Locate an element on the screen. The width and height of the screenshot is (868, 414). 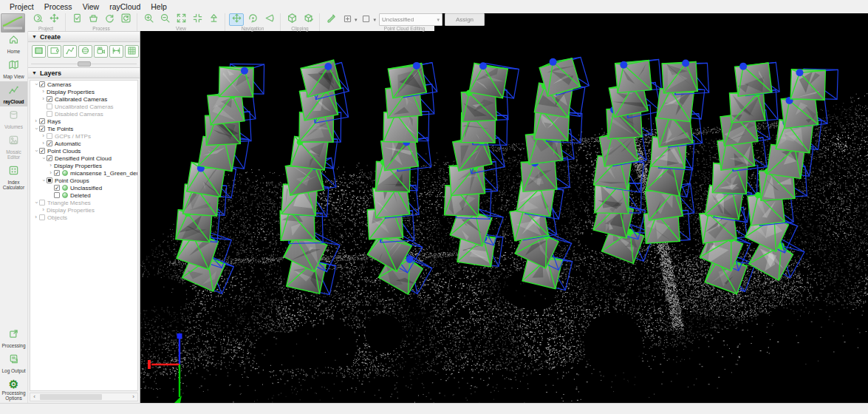
perspective-tool-button is located at coordinates (269, 19).